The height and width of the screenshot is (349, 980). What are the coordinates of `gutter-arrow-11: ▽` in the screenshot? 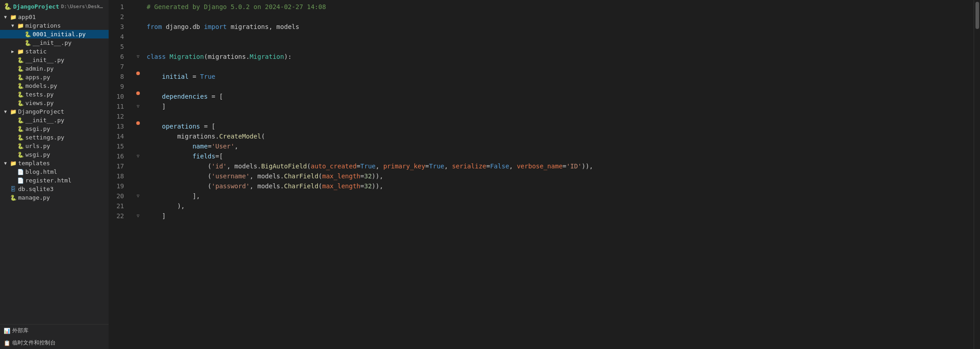 It's located at (138, 106).